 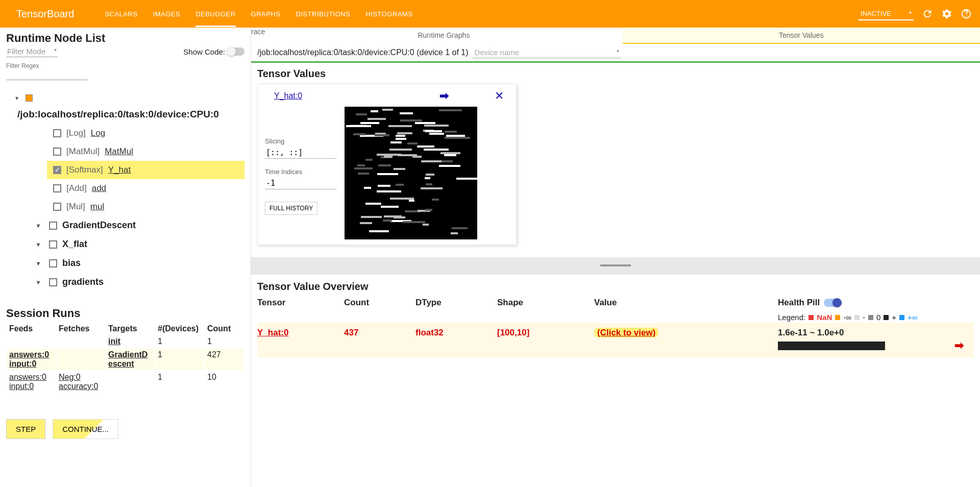 What do you see at coordinates (444, 36) in the screenshot?
I see `tab-runtime-graphs: Runtime Graphs` at bounding box center [444, 36].